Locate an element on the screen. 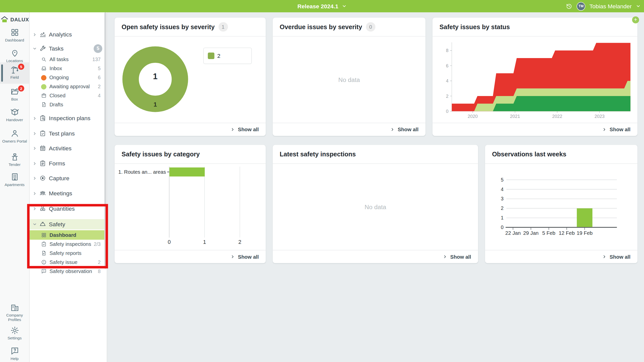 Image resolution: width=644 pixels, height=362 pixels. document-icon is located at coordinates (44, 253).